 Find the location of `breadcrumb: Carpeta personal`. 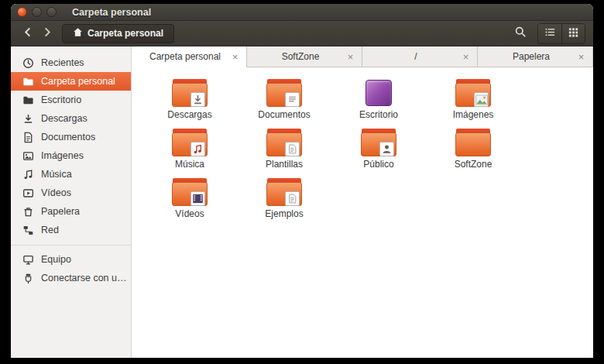

breadcrumb: Carpeta personal is located at coordinates (118, 34).